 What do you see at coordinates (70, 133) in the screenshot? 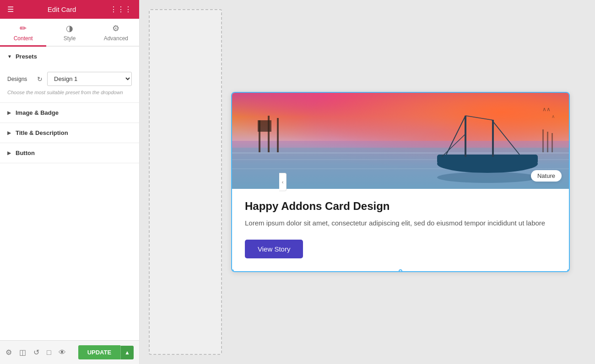
I see `title-description-section: ▶ Title & Description` at bounding box center [70, 133].